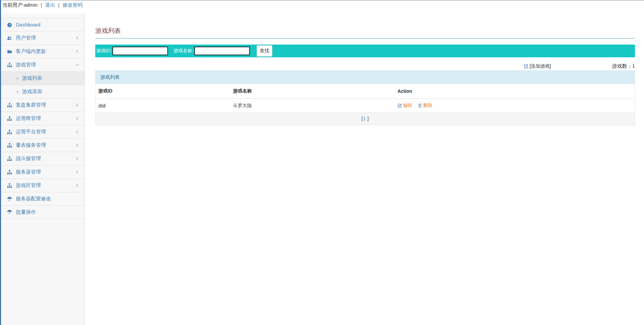  What do you see at coordinates (43, 51) in the screenshot?
I see `sidebar-item-client-update: 客户端内更新` at bounding box center [43, 51].